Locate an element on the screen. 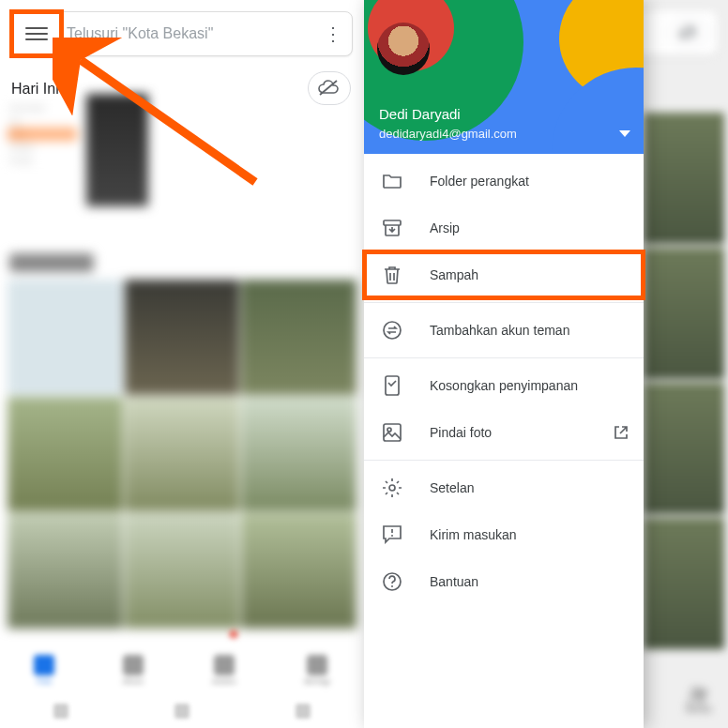 The height and width of the screenshot is (728, 728). menu-label: Kirim masukan is located at coordinates (473, 535).